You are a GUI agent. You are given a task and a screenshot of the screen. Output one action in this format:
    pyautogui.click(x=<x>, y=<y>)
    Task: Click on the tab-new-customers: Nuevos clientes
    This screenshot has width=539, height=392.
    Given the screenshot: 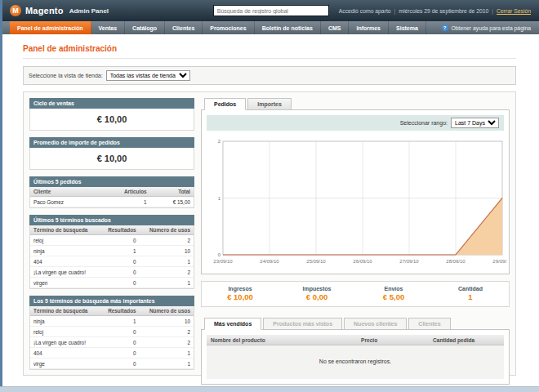 What is the action you would take?
    pyautogui.click(x=376, y=323)
    